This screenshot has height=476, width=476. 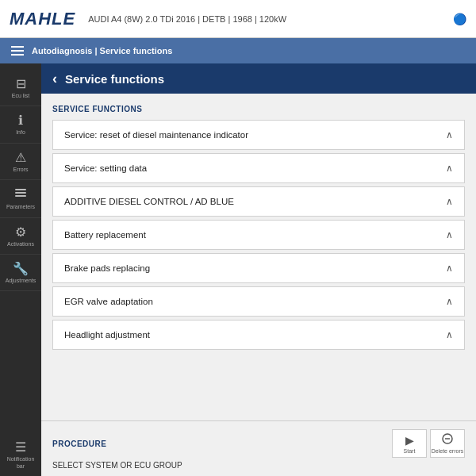 What do you see at coordinates (55, 79) in the screenshot?
I see `back-button: ‹` at bounding box center [55, 79].